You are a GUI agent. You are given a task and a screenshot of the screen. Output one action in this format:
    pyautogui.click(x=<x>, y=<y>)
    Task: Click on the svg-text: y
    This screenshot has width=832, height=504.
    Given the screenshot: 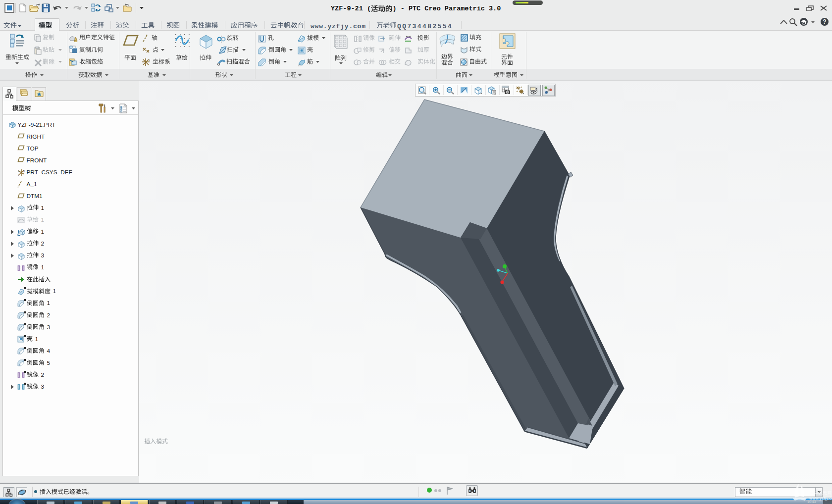 What is the action you would take?
    pyautogui.click(x=19, y=170)
    